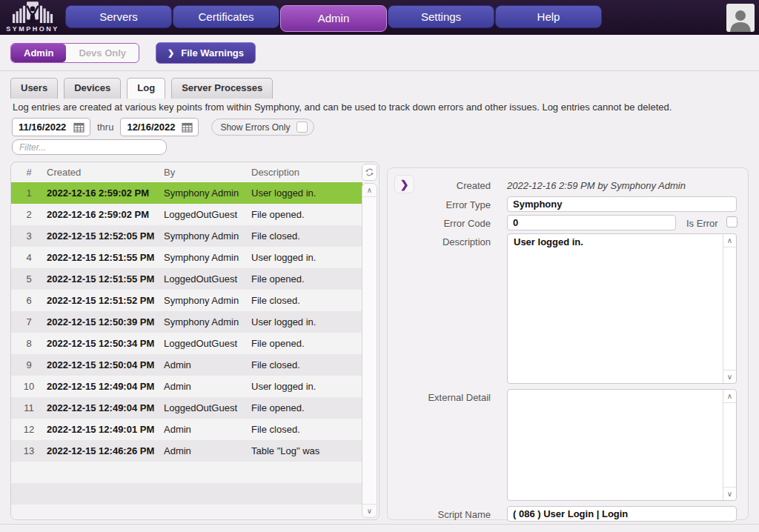 This screenshot has height=532, width=759. What do you see at coordinates (187, 408) in the screenshot?
I see `table-row: 112022-12-15 12:49:04 PMLoggedOutGuestFi…` at bounding box center [187, 408].